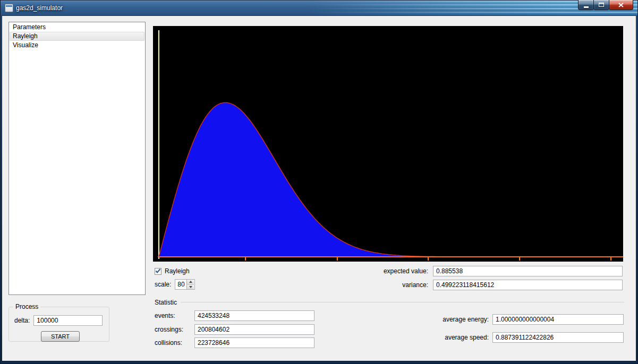 This screenshot has height=364, width=638. I want to click on window-controls, so click(606, 5).